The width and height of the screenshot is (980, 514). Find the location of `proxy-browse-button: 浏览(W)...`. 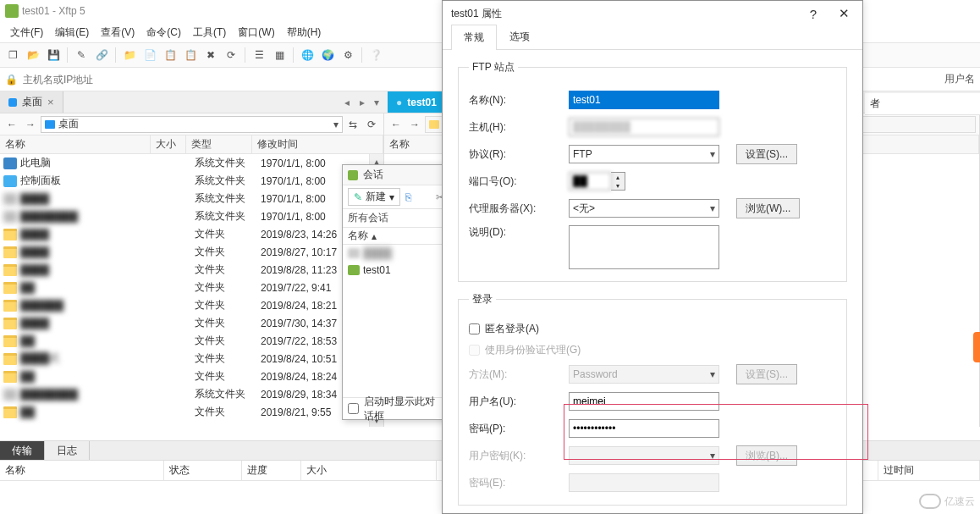

proxy-browse-button: 浏览(W)... is located at coordinates (768, 208).